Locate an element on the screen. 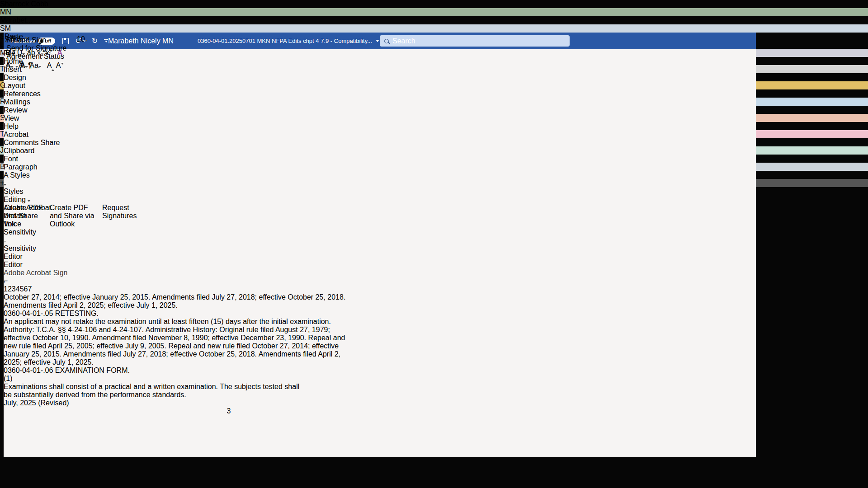 This screenshot has width=868, height=488. editor-group-label: Editor is located at coordinates (19, 265).